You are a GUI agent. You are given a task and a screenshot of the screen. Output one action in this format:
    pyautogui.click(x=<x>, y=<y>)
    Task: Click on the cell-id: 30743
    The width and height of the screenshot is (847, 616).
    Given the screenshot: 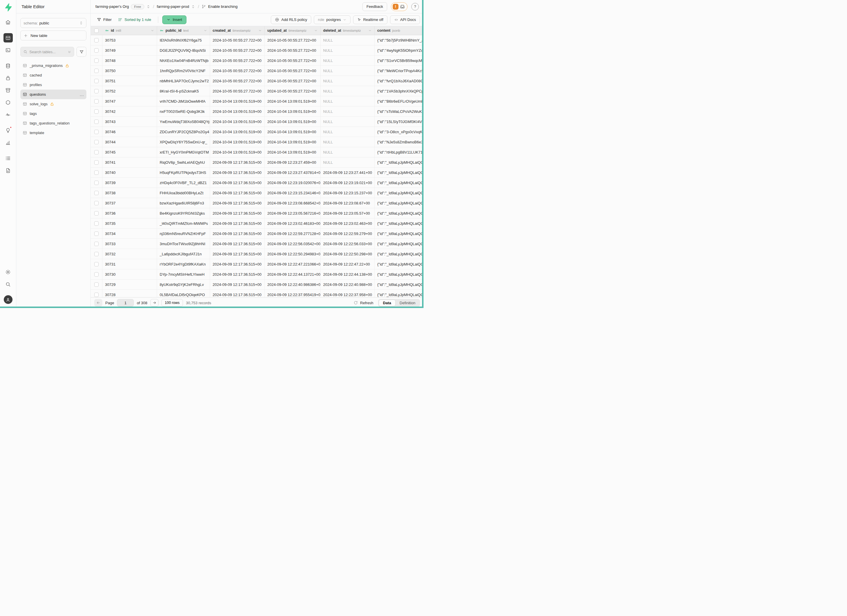 What is the action you would take?
    pyautogui.click(x=130, y=122)
    